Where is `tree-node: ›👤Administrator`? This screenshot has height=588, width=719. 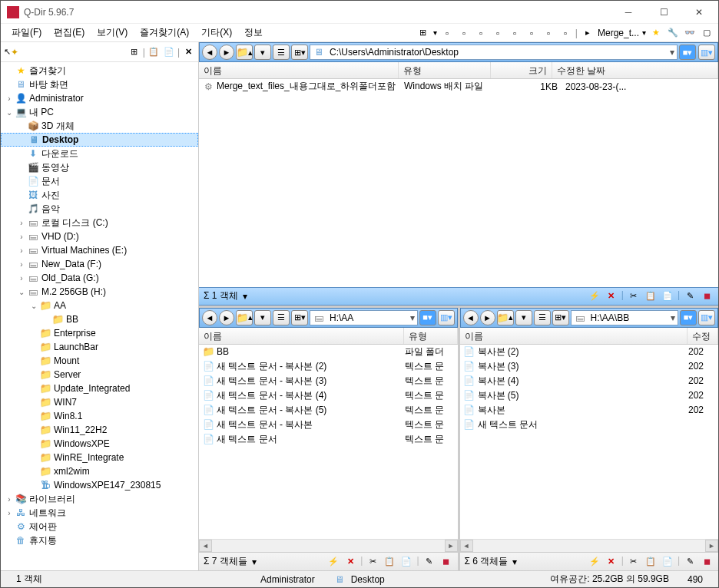
tree-node: ›👤Administrator is located at coordinates (100, 98).